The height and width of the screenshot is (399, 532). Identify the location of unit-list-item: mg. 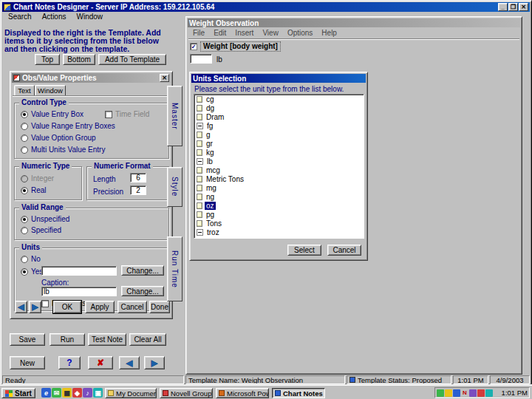
(279, 188).